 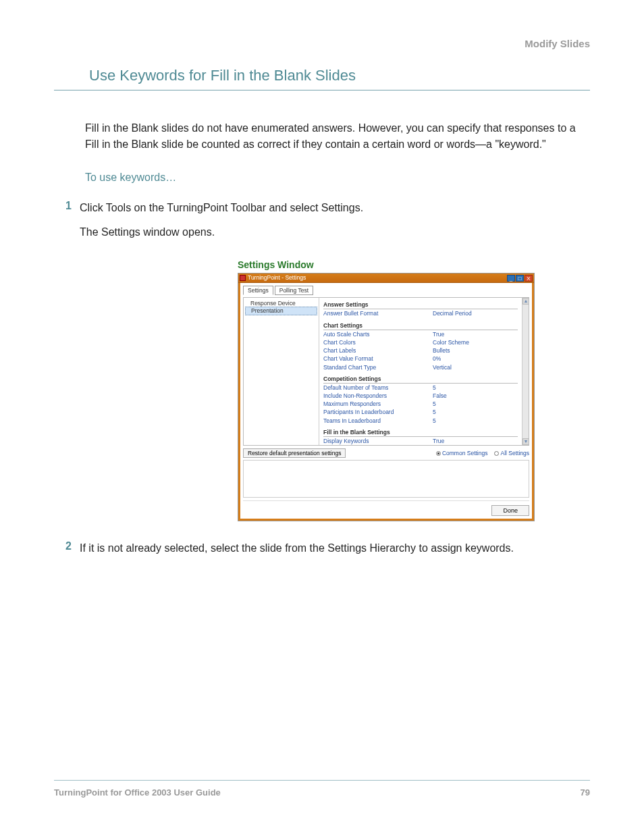 What do you see at coordinates (386, 371) in the screenshot?
I see `settings-main-panel: Response Device Presentation Answer Sett…` at bounding box center [386, 371].